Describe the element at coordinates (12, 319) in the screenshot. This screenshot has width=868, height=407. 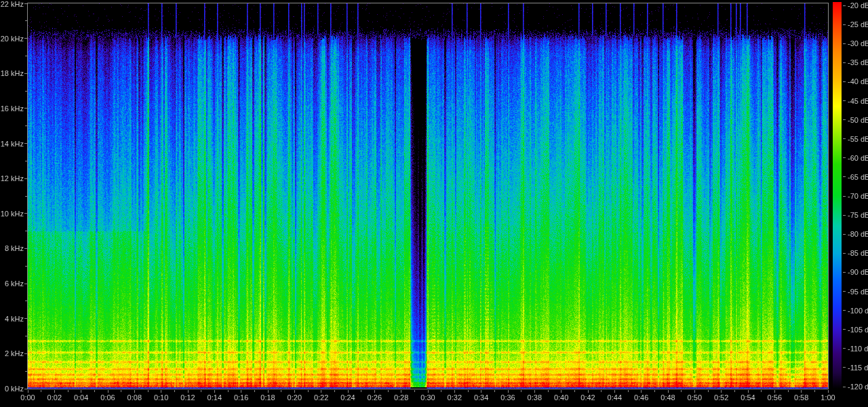
I see `freq-tick-label: 4 kHz` at that location.